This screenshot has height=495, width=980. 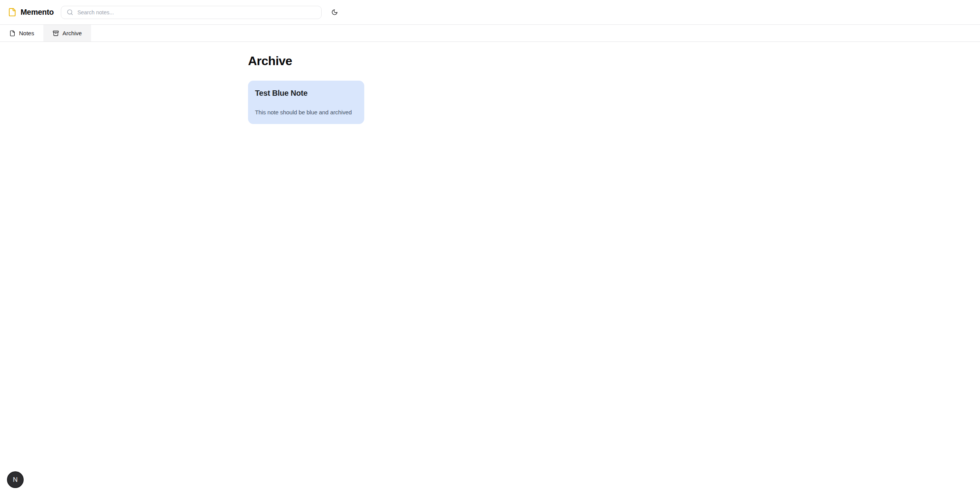 What do you see at coordinates (197, 12) in the screenshot?
I see `search-input` at bounding box center [197, 12].